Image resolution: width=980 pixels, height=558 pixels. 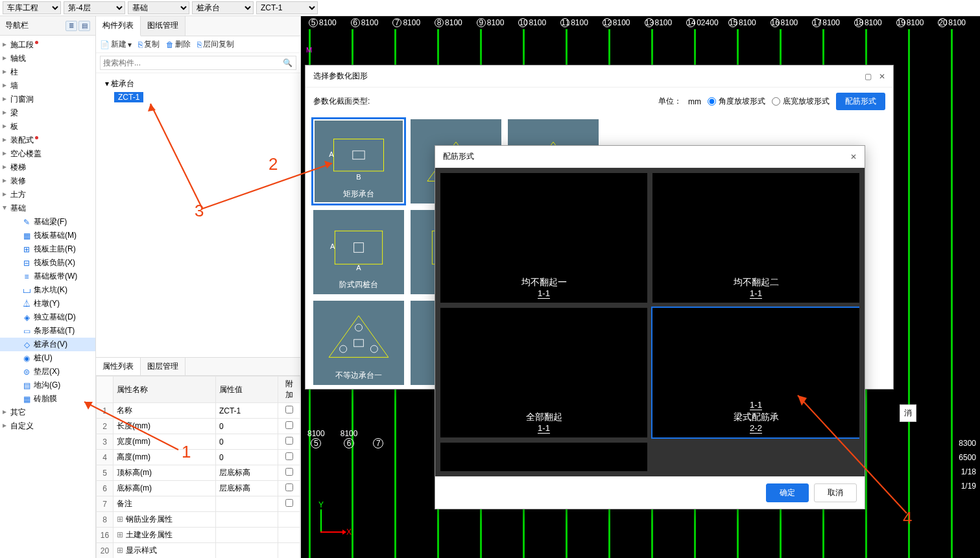 What do you see at coordinates (48, 426) in the screenshot?
I see `nav-item: ▸自定义` at bounding box center [48, 426].